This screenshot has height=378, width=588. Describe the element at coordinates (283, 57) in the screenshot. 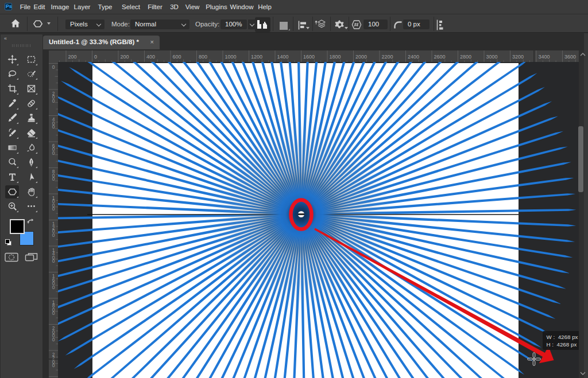

I see `svg-text: 1400` at that location.